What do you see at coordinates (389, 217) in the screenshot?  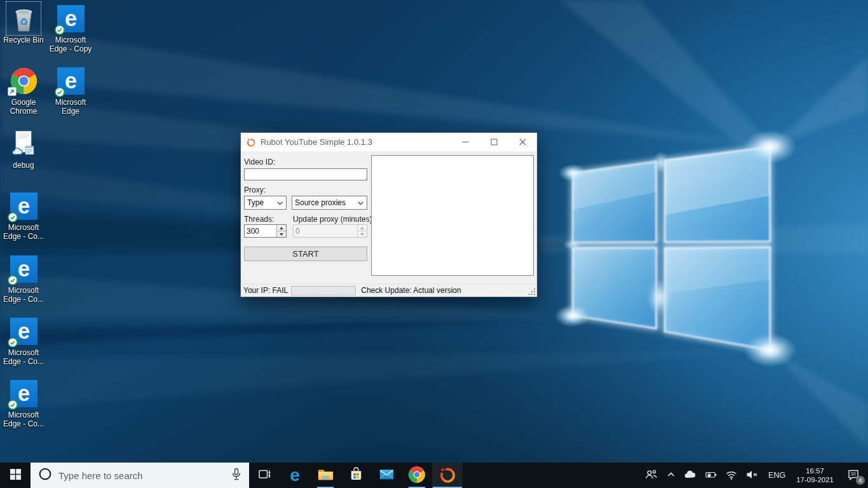 I see `window-client-area: Video ID: Proxy: Type Source proxies Thr…` at bounding box center [389, 217].